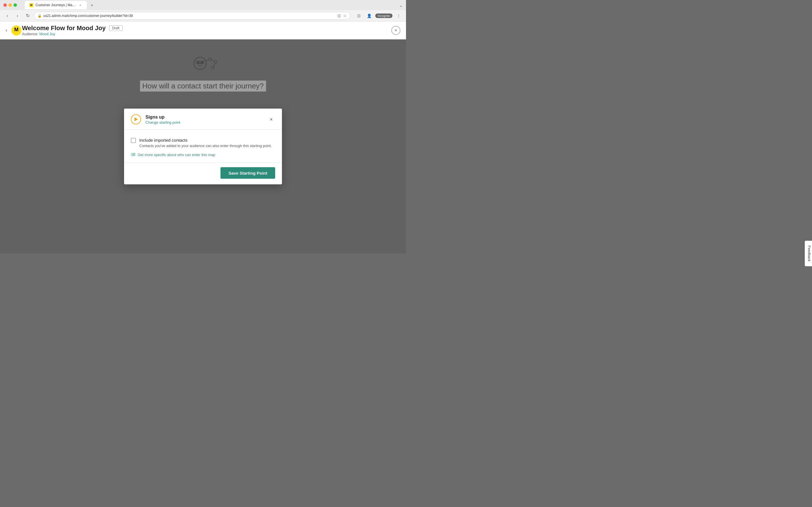  I want to click on svg-text: M, so click(16, 30).